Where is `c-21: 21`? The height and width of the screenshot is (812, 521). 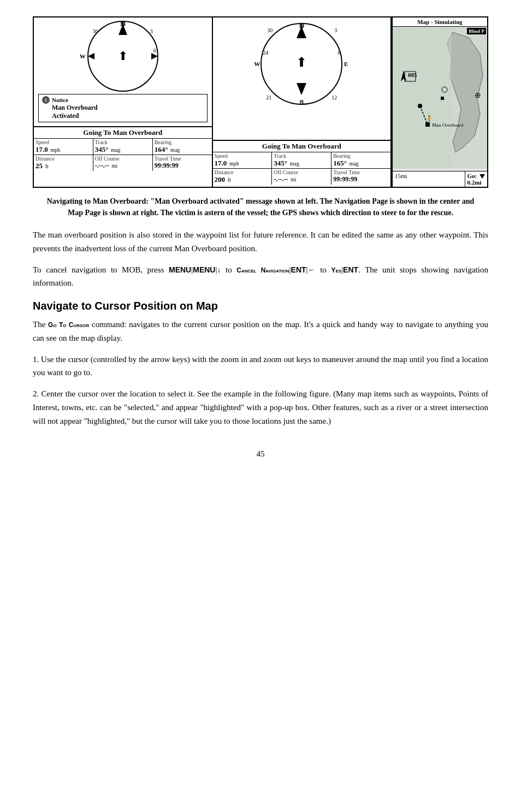 c-21: 21 is located at coordinates (269, 97).